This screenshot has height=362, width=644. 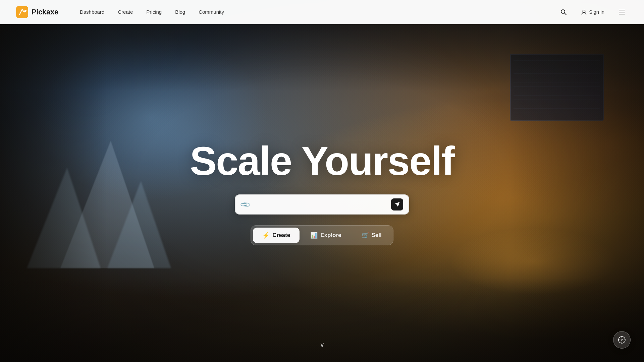 I want to click on nav-links: Dashboard Create Pricing Blog Community, so click(x=316, y=12).